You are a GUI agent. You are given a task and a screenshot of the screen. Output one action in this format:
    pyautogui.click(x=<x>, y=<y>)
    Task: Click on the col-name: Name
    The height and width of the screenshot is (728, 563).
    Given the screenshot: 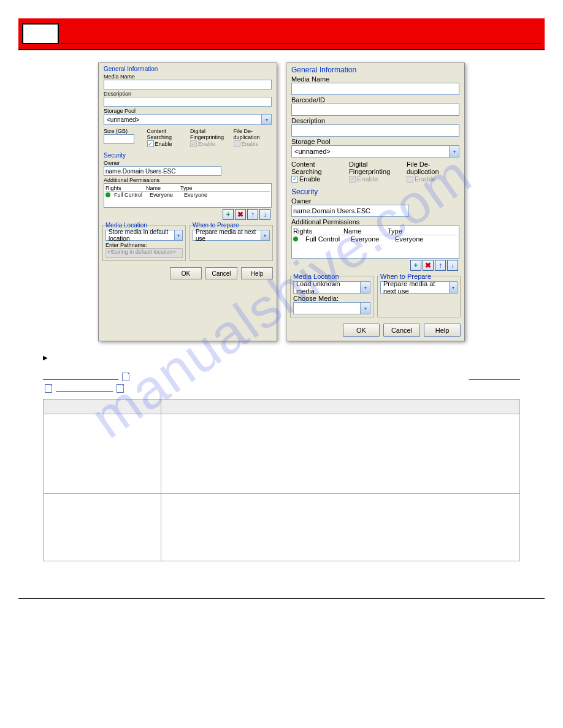 What is the action you would take?
    pyautogui.click(x=161, y=188)
    